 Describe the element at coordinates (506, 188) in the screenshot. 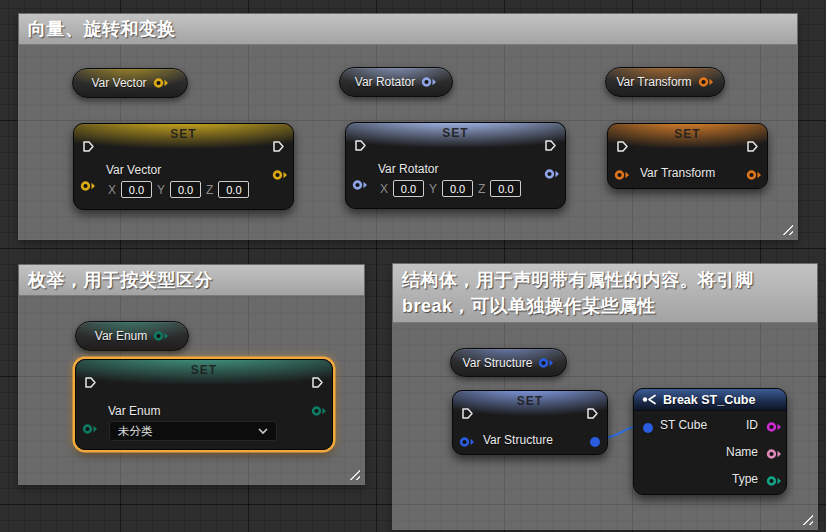

I see `rotator-z-field` at that location.